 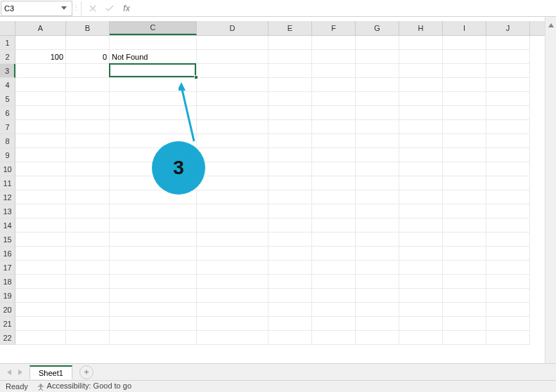 I want to click on row-header: 13, so click(x=8, y=211).